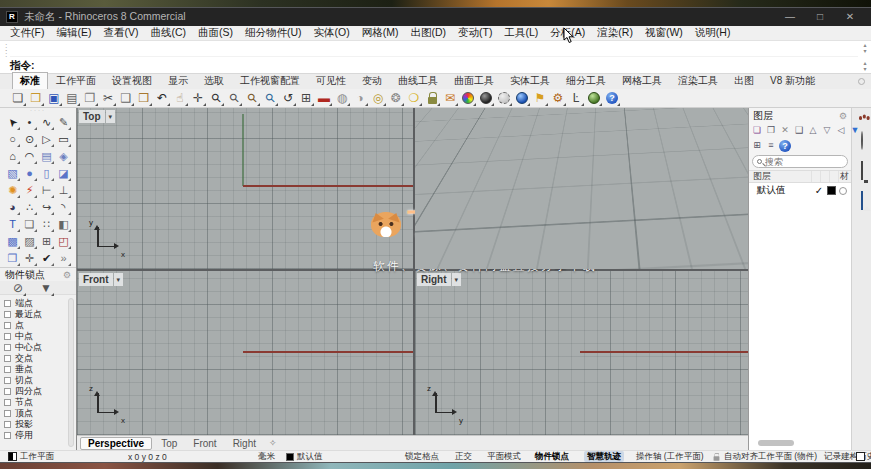 The height and width of the screenshot is (469, 871). I want to click on command-scrollbar: ▴▾ ▴▾, so click(865, 57).